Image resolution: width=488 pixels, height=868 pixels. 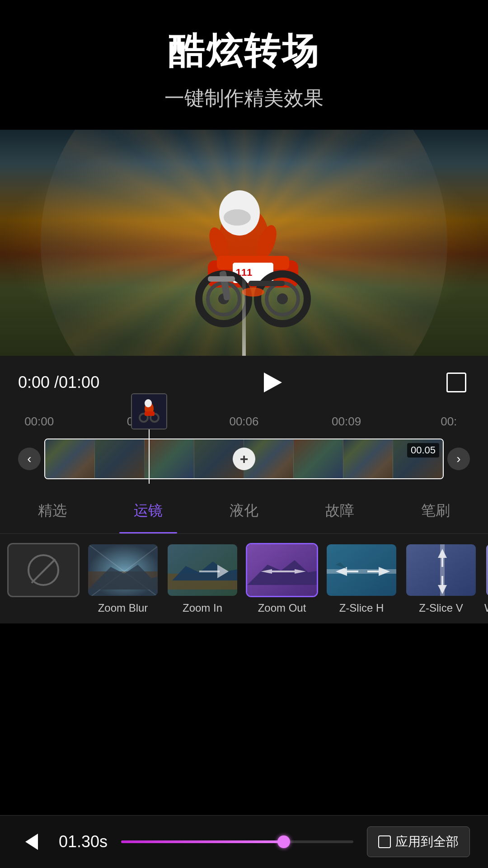 What do you see at coordinates (282, 570) in the screenshot?
I see `effect-zoom-out-thumb` at bounding box center [282, 570].